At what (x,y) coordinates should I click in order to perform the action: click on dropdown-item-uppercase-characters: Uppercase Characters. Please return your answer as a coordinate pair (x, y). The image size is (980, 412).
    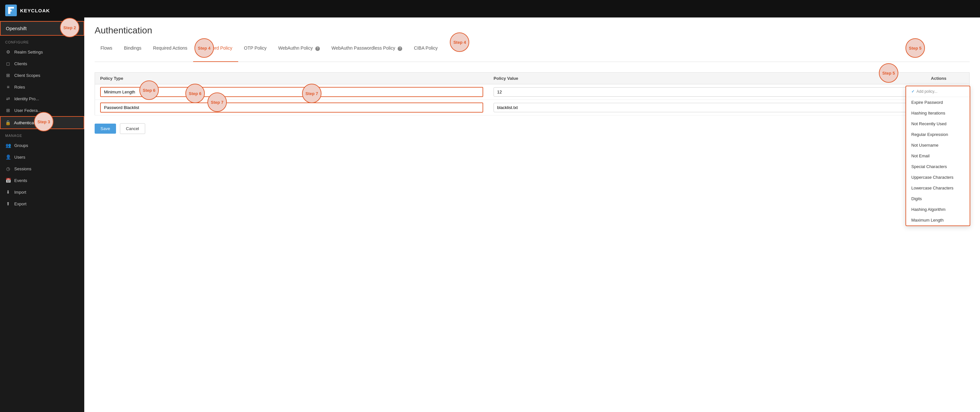
    Looking at the image, I should click on (938, 177).